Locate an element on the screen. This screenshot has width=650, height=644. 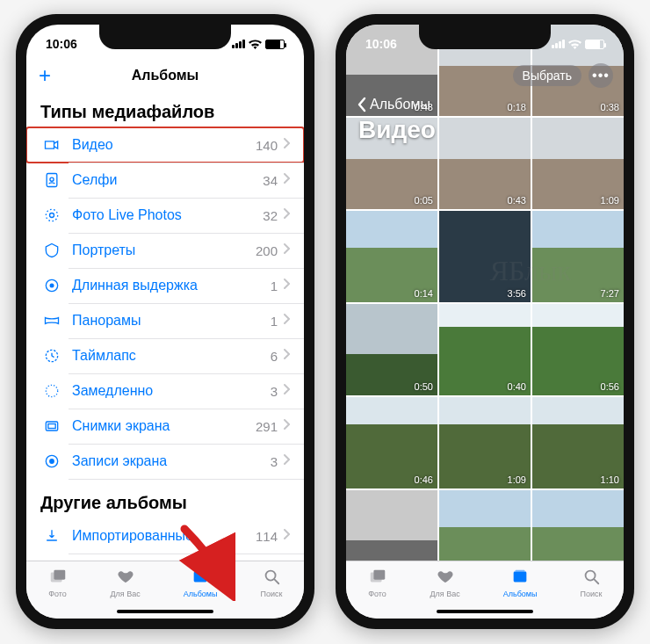
pano-icon is located at coordinates (52, 321).